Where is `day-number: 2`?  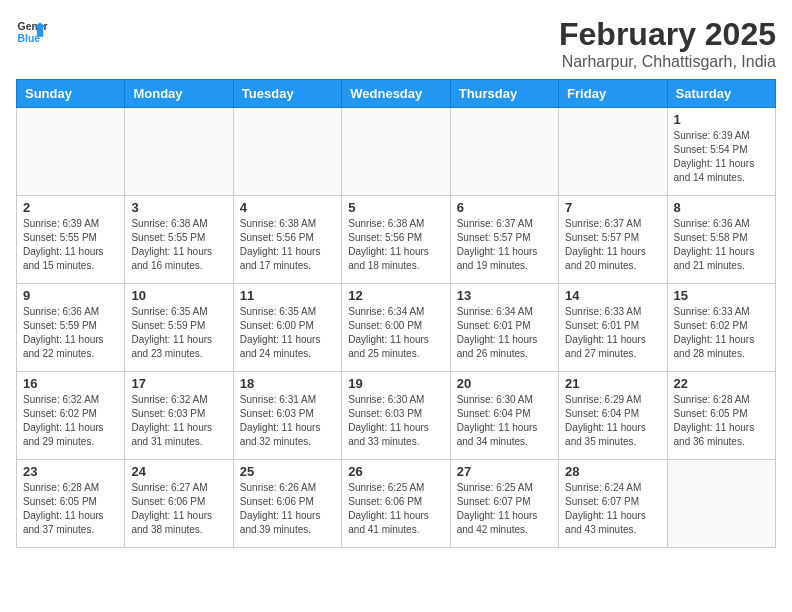
day-number: 2 is located at coordinates (70, 208).